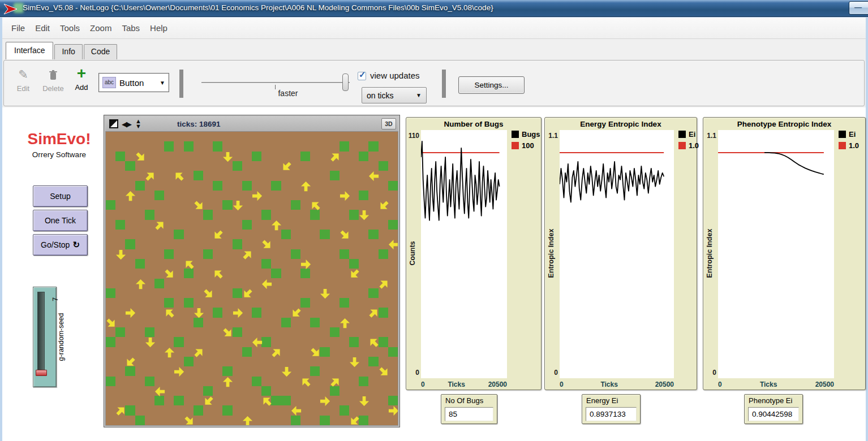 The image size is (868, 441). Describe the element at coordinates (858, 8) in the screenshot. I see `minimize-button: —` at that location.